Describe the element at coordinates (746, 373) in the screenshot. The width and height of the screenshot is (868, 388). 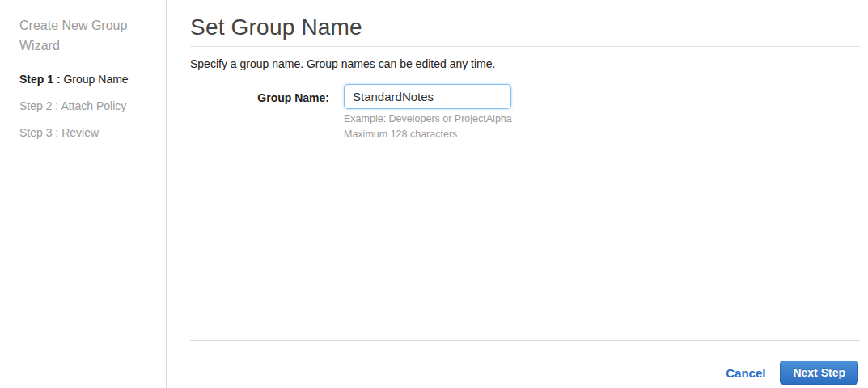
I see `cancel-button: Cancel` at that location.